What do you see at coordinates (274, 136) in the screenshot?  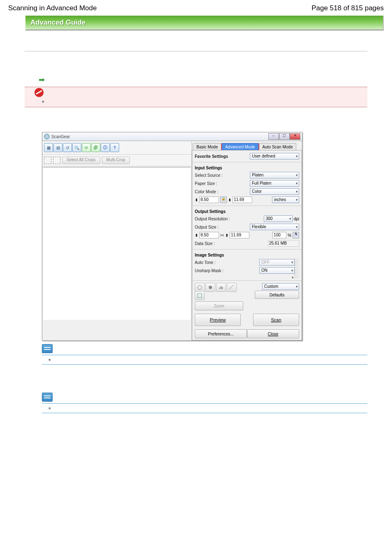 I see `minimize-button: —` at bounding box center [274, 136].